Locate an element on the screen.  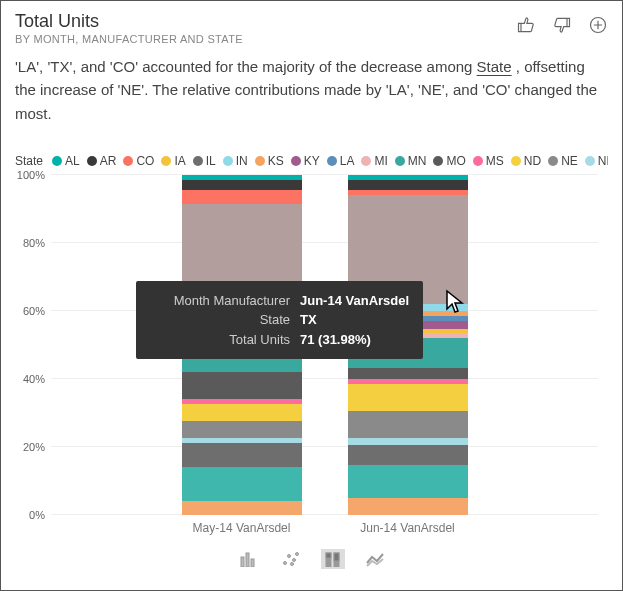
y-tick-label: 40% is located at coordinates (34, 379).